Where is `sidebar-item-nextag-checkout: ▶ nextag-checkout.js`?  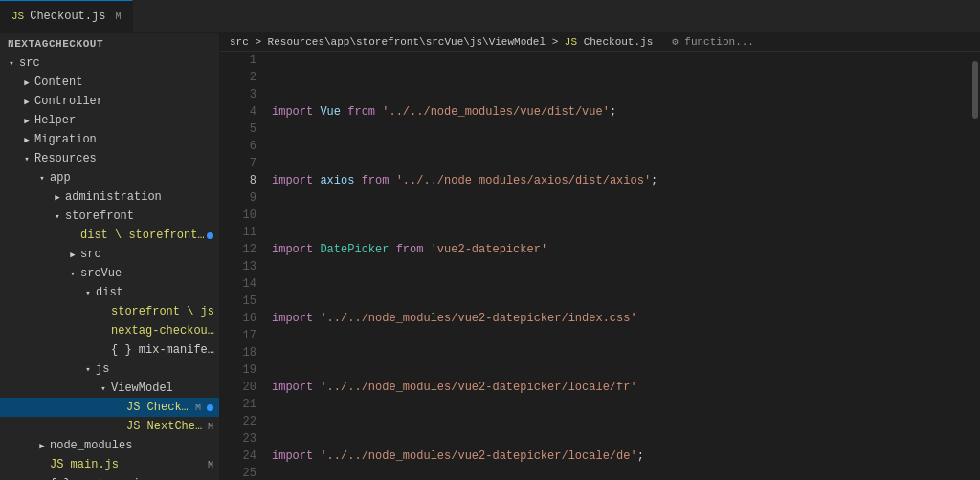
sidebar-item-nextag-checkout: ▶ nextag-checkout.js is located at coordinates (109, 331).